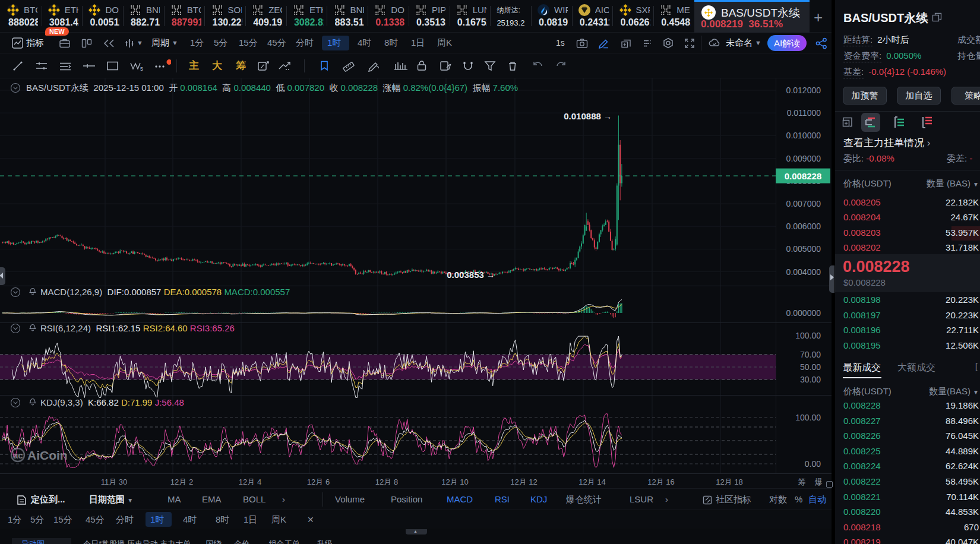 The height and width of the screenshot is (544, 980). What do you see at coordinates (804, 90) in the screenshot?
I see `svg-text: 0.012000` at bounding box center [804, 90].